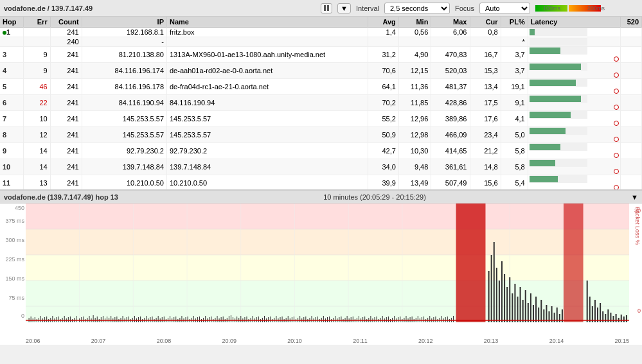 This screenshot has height=364, width=642. Describe the element at coordinates (321, 8) in the screenshot. I see `app-header: vodafone.de / 139.7.147.49 ▼ Interval 2,…` at that location.